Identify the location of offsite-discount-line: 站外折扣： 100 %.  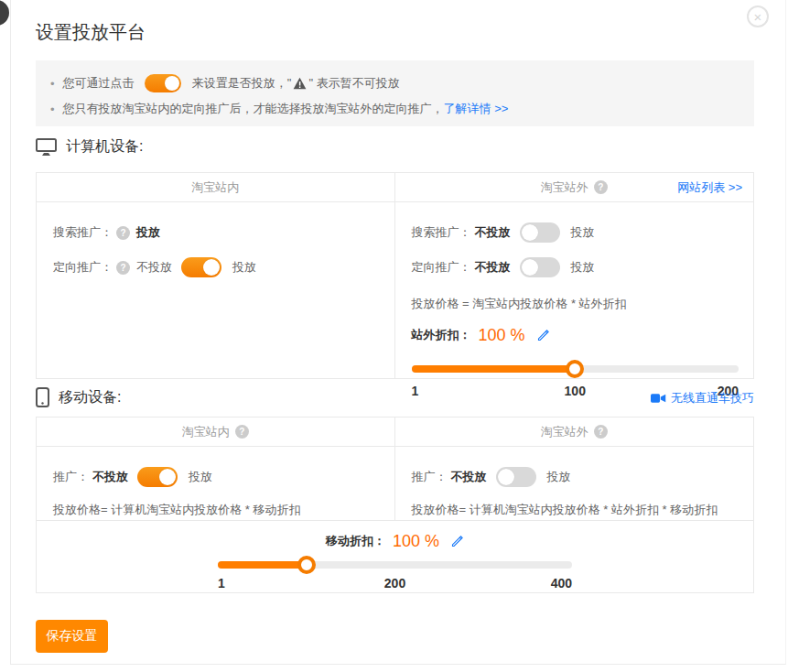
(576, 335).